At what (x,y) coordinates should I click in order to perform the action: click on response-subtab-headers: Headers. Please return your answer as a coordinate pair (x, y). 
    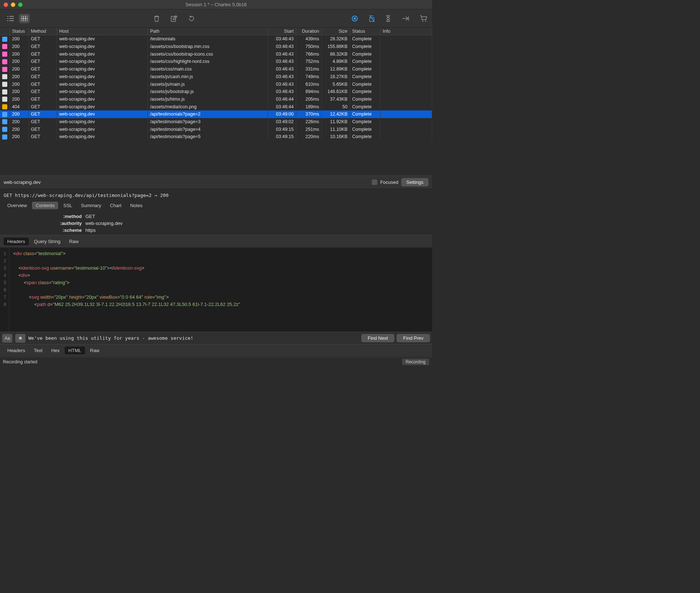
    Looking at the image, I should click on (16, 350).